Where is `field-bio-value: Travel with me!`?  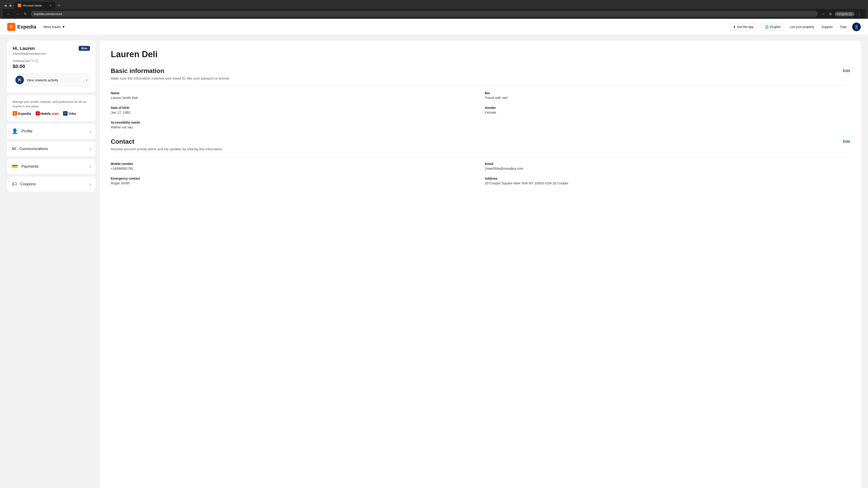
field-bio-value: Travel with me! is located at coordinates (667, 98).